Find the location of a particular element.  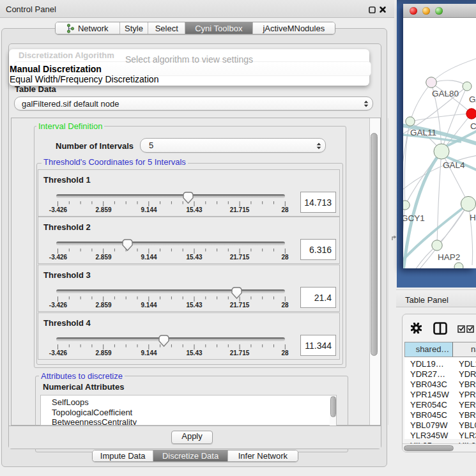

svg-text: GAL80 is located at coordinates (445, 93).